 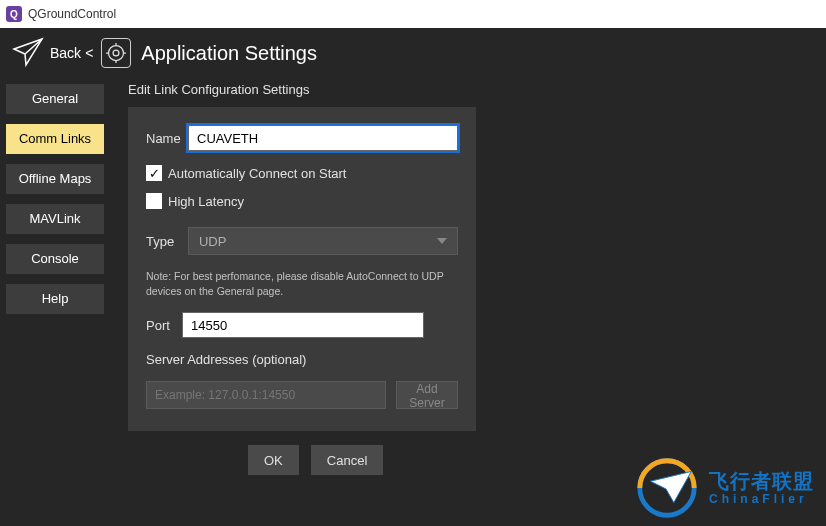 What do you see at coordinates (14, 14) in the screenshot?
I see `app-icon: Q` at bounding box center [14, 14].